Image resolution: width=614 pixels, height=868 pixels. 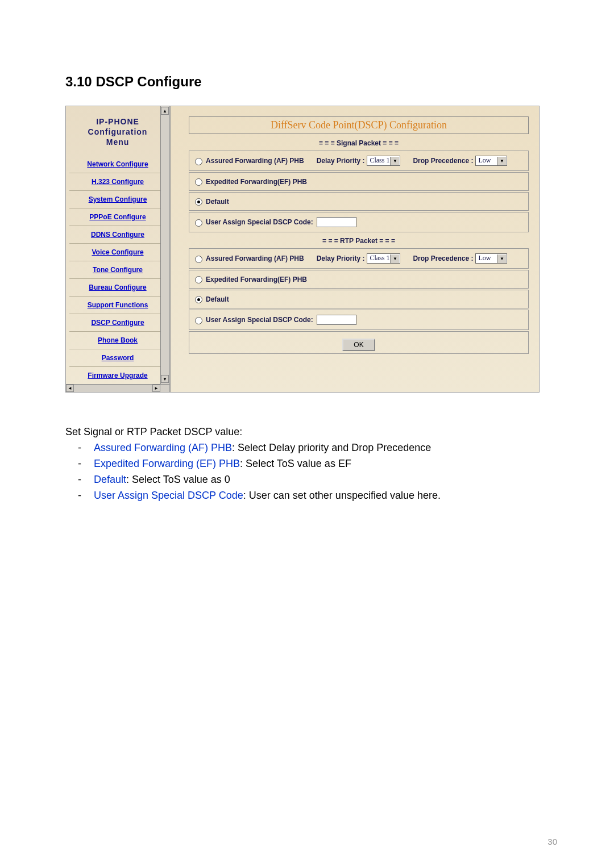 I want to click on description-block: Set Signal or RTP Packet DSCP value: Ass…, so click(x=312, y=464).